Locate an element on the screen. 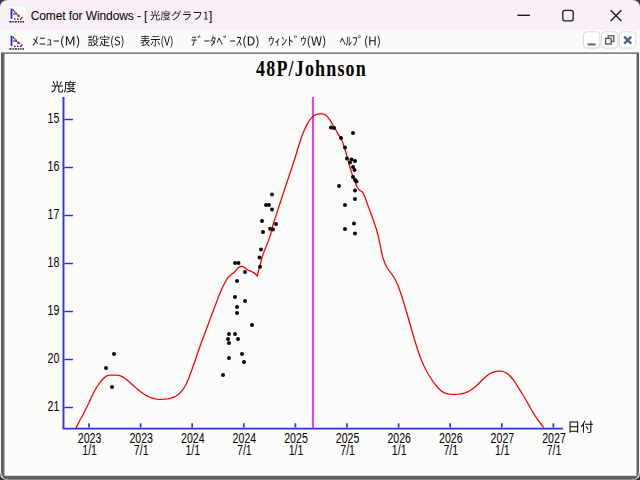 The height and width of the screenshot is (480, 640). svg-text: 17 is located at coordinates (54, 215).